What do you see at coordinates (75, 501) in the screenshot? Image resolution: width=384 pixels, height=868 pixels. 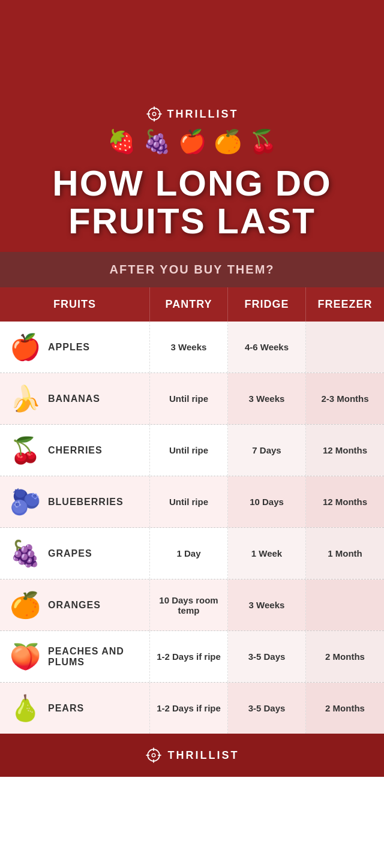 I see `fruit-name-cell: 🫐BLUEBERRIES` at bounding box center [75, 501].